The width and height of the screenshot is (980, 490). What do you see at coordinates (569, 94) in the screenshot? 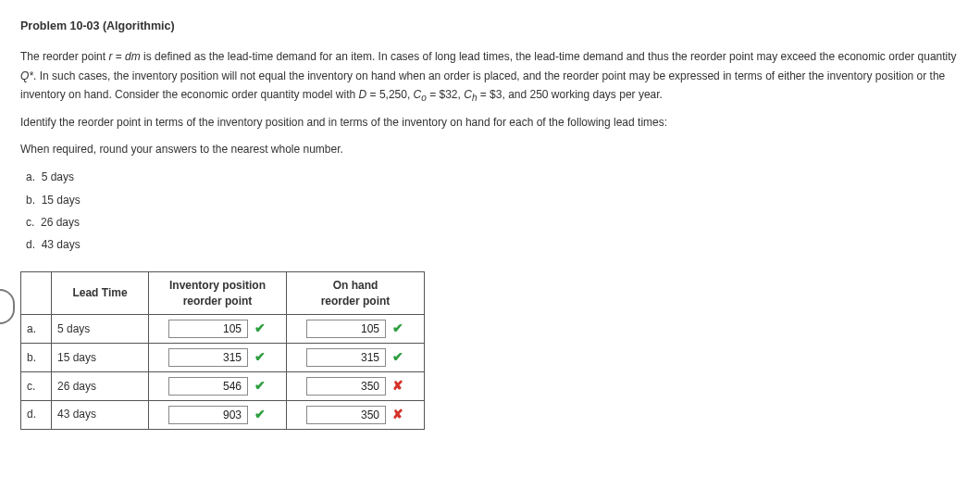
I see `text: = $3, and 250 working days per year.` at bounding box center [569, 94].